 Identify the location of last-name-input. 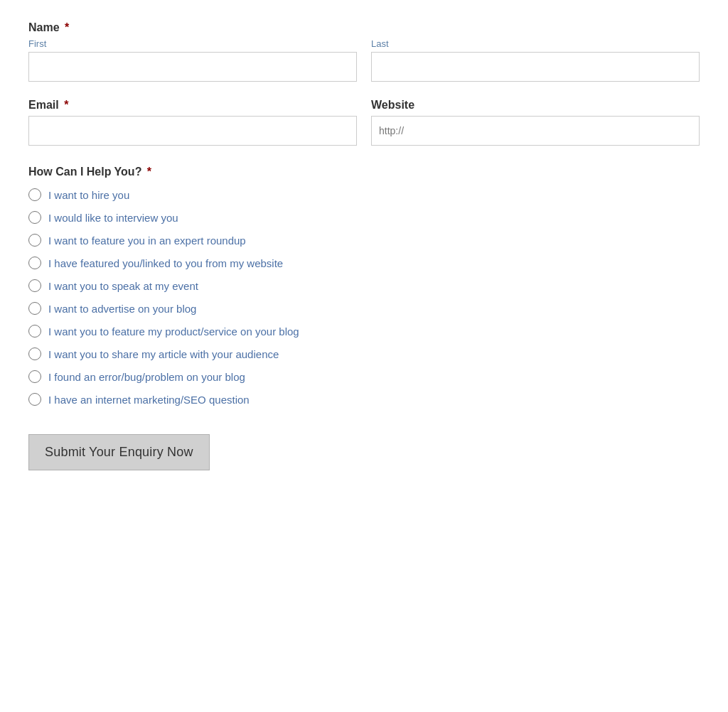
(535, 67).